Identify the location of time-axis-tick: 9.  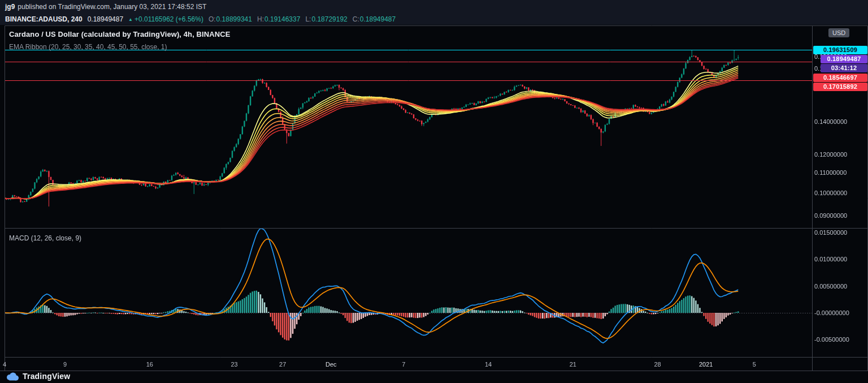
(65, 364).